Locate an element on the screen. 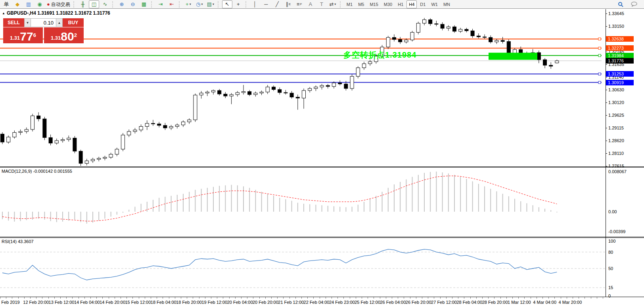  tile-windows-icon: ▦ is located at coordinates (144, 4).